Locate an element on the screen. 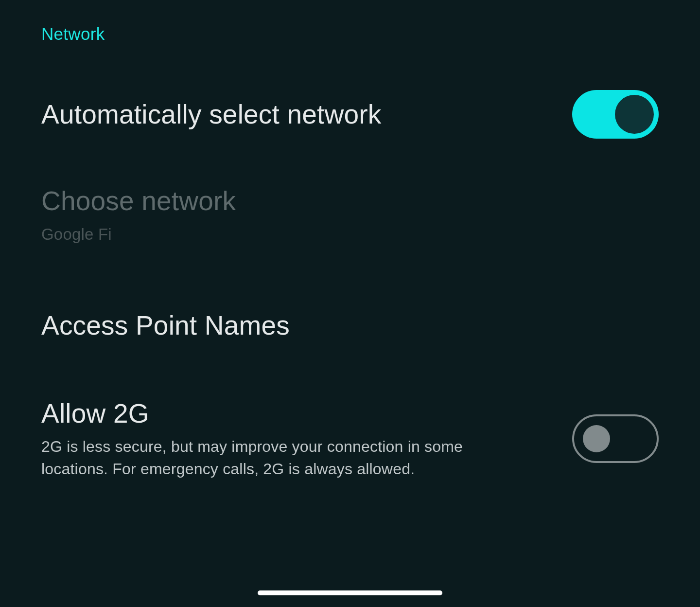 Image resolution: width=700 pixels, height=607 pixels. section-header-network: Network is located at coordinates (350, 34).